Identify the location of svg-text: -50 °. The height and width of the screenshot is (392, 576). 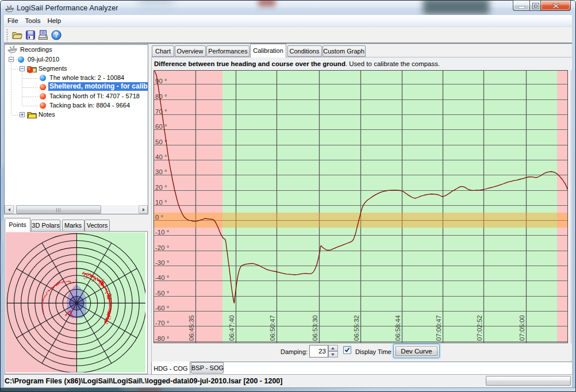
(162, 293).